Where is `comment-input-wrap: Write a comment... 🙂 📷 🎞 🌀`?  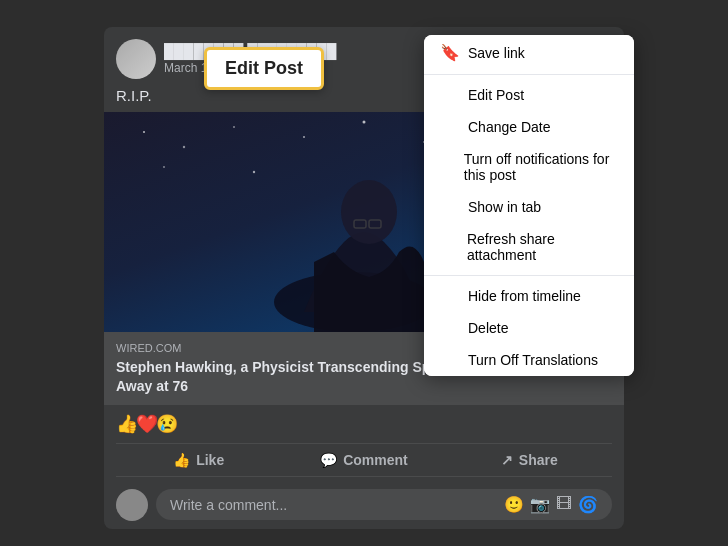
comment-input-wrap: Write a comment... 🙂 📷 🎞 🌀 is located at coordinates (384, 504).